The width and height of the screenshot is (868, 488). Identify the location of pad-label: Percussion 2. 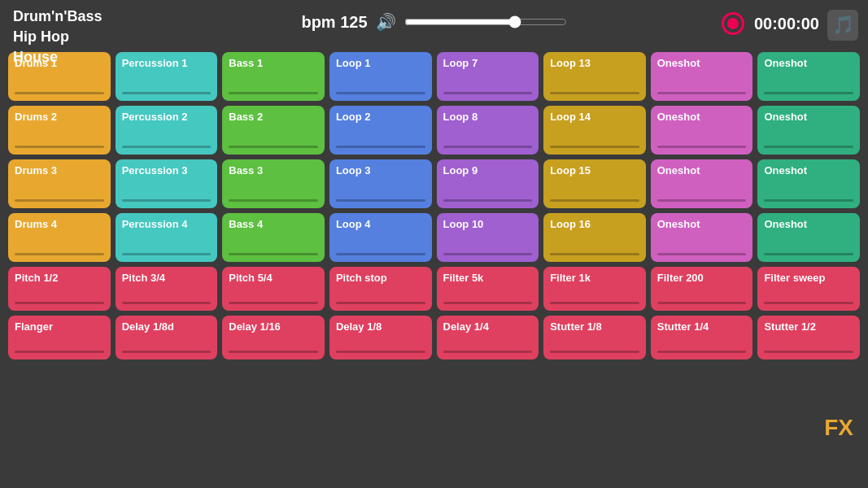
(155, 117).